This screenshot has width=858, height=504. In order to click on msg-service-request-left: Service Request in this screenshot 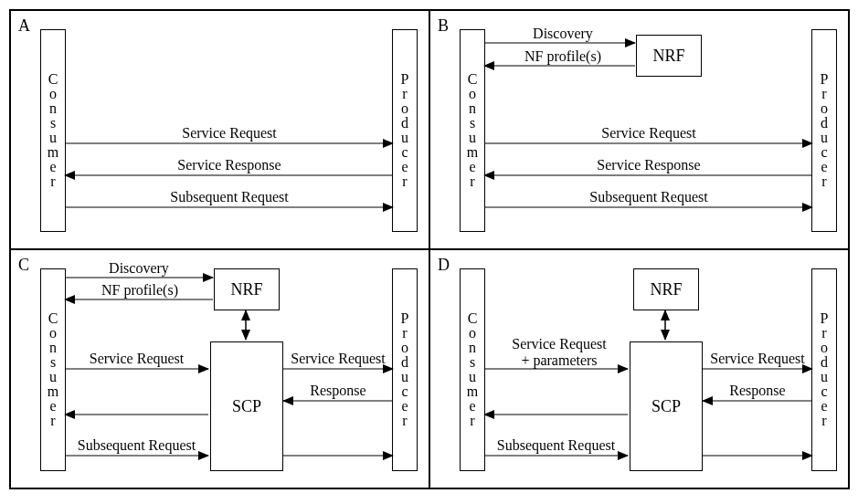, I will do `click(137, 359)`.